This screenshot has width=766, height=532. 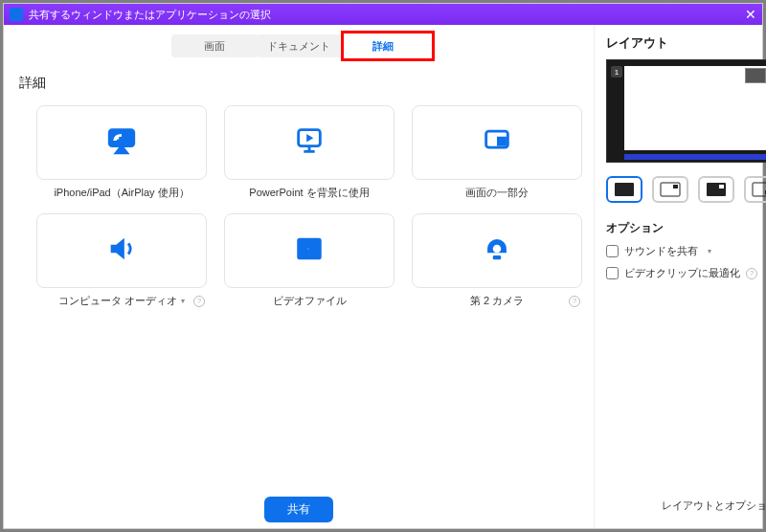 I want to click on card-video-label: ビデオファイル, so click(x=309, y=300).